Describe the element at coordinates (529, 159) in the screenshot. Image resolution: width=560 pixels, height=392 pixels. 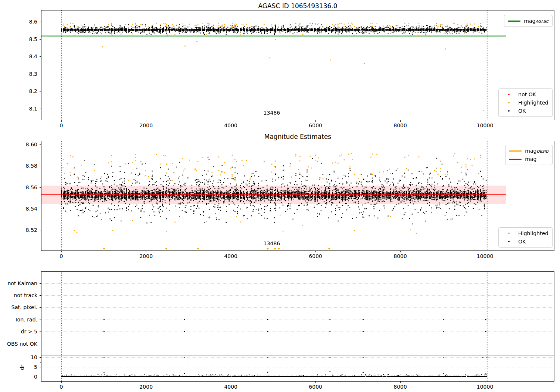
I see `legend-row-mag: mag` at that location.